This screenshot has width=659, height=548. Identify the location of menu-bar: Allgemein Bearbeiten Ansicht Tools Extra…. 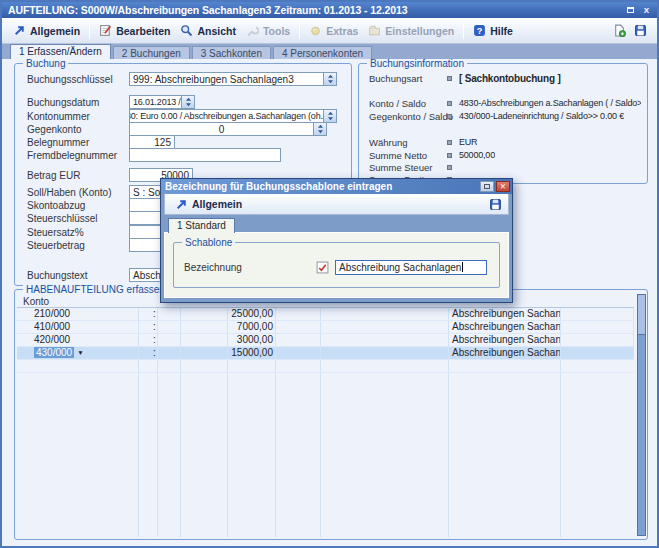
(330, 31).